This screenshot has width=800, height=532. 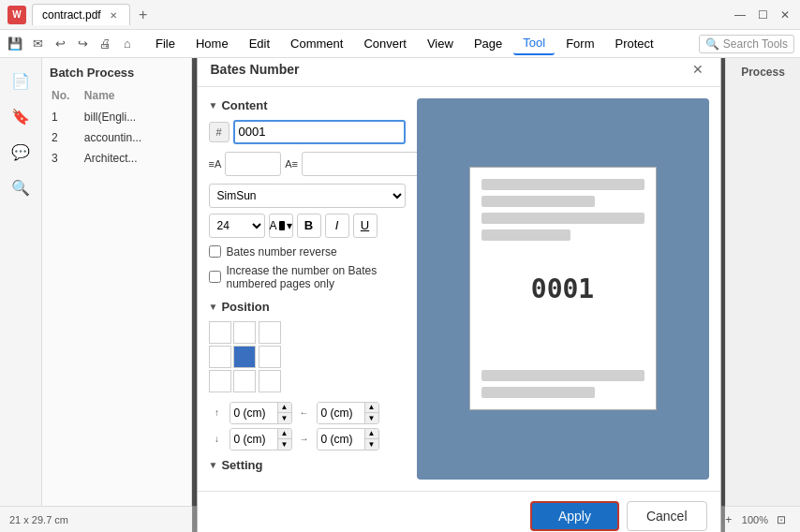 What do you see at coordinates (285, 413) in the screenshot?
I see `top-margin-spinner: ▲ ▼` at bounding box center [285, 413].